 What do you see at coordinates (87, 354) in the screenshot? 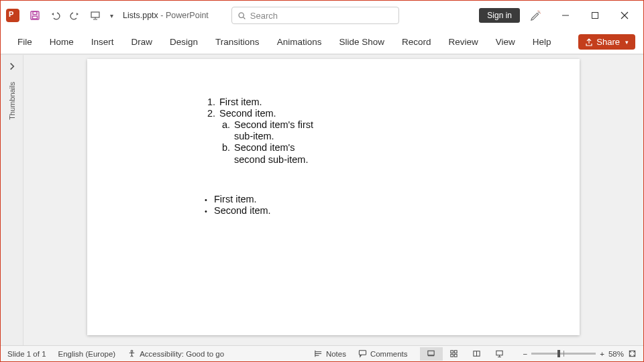
I see `language-status: English (Europe)` at bounding box center [87, 354].